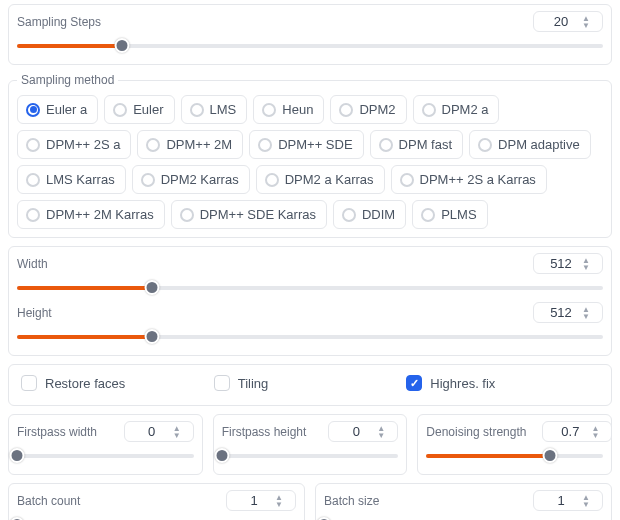 This screenshot has width=620, height=520. I want to click on sampler-radio-dpm-fast: DPM fast, so click(416, 144).